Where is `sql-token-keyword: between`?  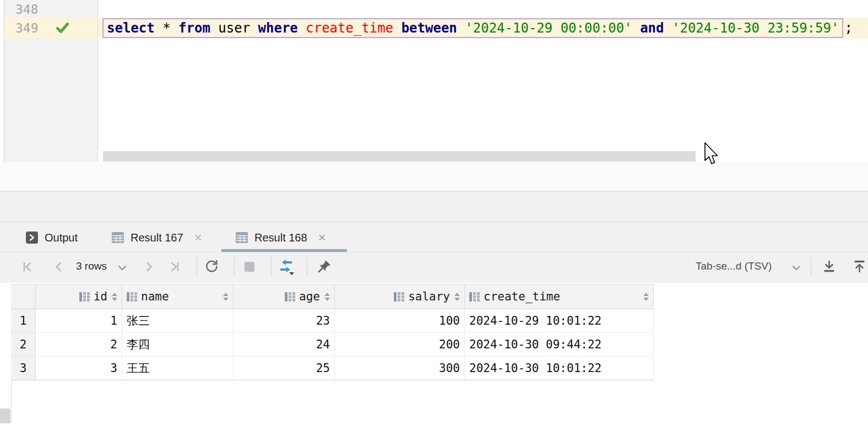 sql-token-keyword: between is located at coordinates (430, 28).